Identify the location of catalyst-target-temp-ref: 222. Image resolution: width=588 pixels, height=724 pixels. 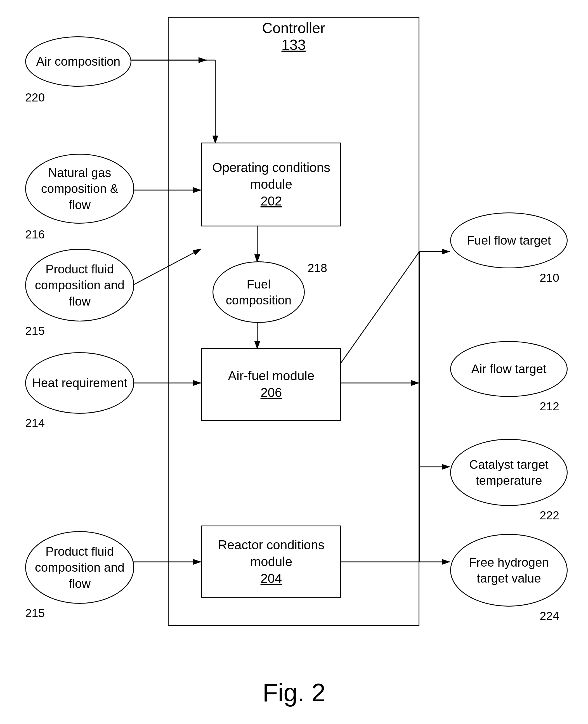
(549, 515).